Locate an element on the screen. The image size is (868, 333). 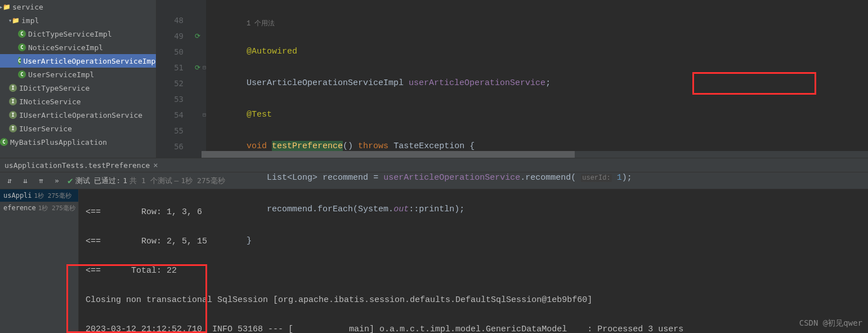
tree-class-item: C DictTypeServiceImpl is located at coordinates (78, 34).